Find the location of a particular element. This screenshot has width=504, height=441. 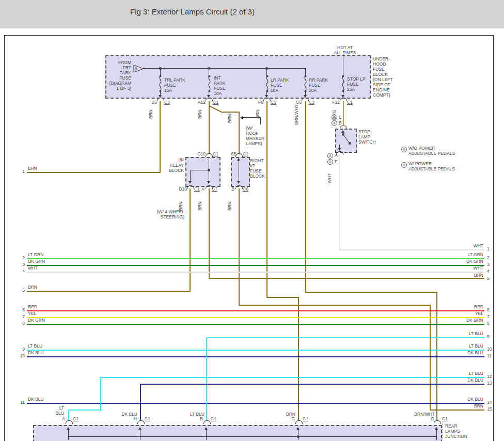

pin-label: C10 is located at coordinates (199, 154).